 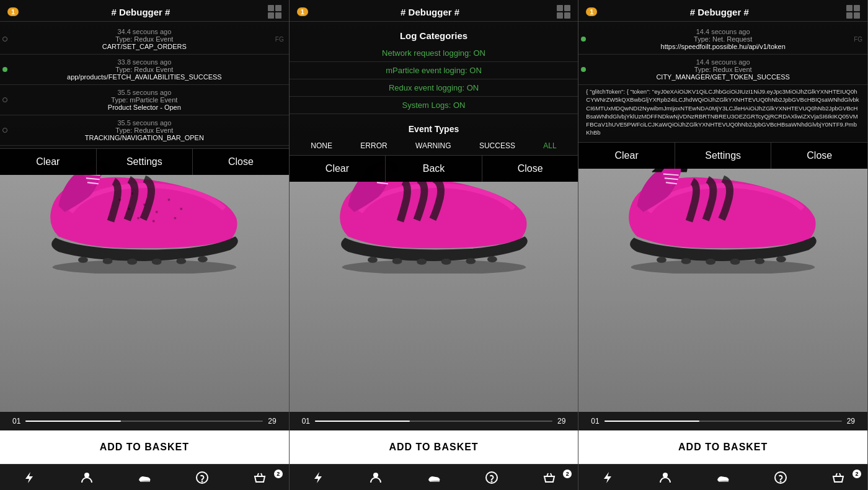 What do you see at coordinates (724, 156) in the screenshot?
I see `settings-button-3: Settings` at bounding box center [724, 156].